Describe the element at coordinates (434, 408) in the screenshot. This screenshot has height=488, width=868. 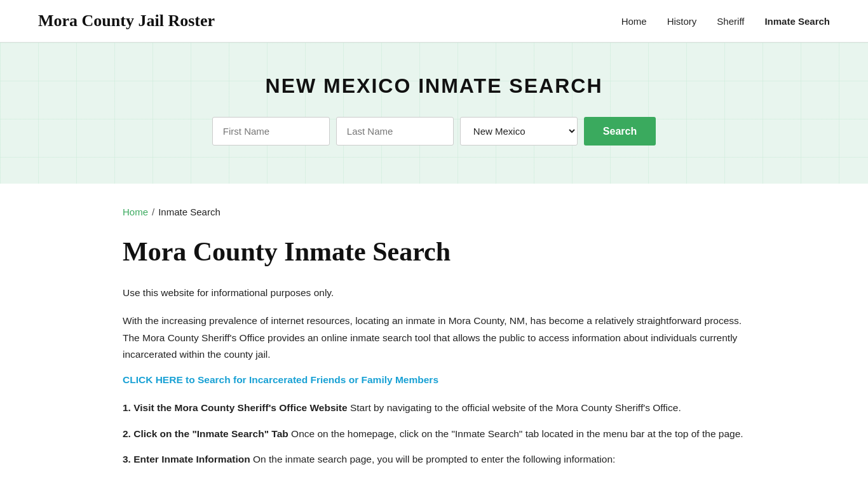
I see `step-1: 1. Visit the Mora County Sheriff's Offic…` at that location.